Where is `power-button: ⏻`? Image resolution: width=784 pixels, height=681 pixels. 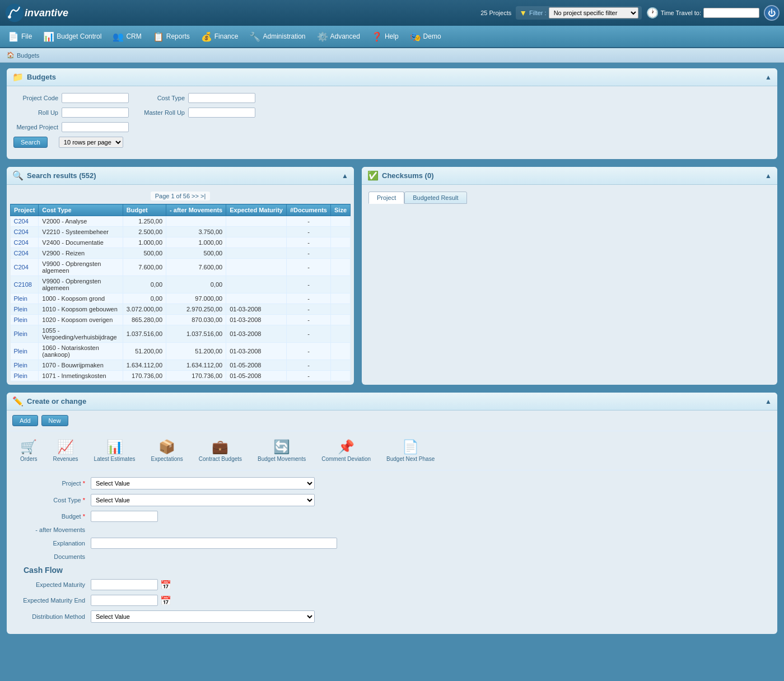 power-button: ⏻ is located at coordinates (772, 13).